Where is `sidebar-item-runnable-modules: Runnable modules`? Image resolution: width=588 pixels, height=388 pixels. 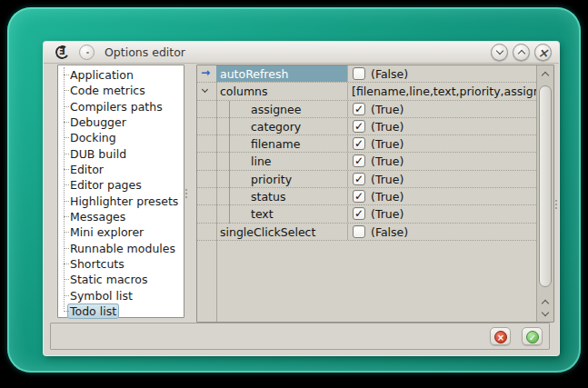 sidebar-item-runnable-modules: Runnable modules is located at coordinates (121, 249).